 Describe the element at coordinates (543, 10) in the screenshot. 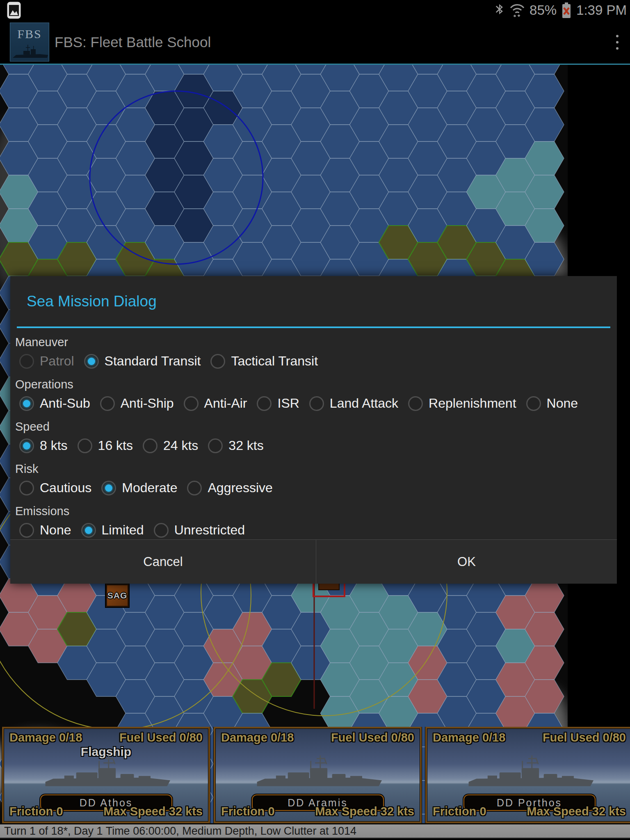

I see `battery-percent: 85%` at that location.